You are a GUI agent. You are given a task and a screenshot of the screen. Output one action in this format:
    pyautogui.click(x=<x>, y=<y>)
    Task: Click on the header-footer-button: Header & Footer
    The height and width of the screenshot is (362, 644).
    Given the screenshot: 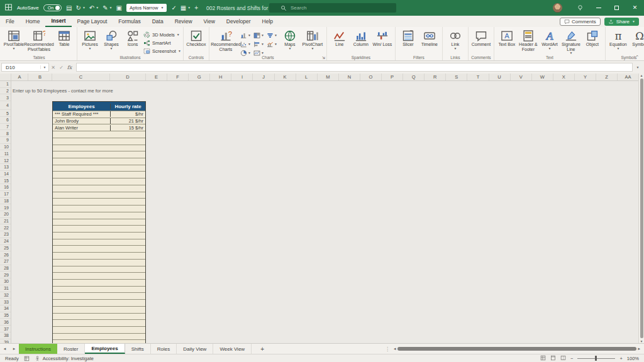 What is the action you would take?
    pyautogui.click(x=528, y=40)
    